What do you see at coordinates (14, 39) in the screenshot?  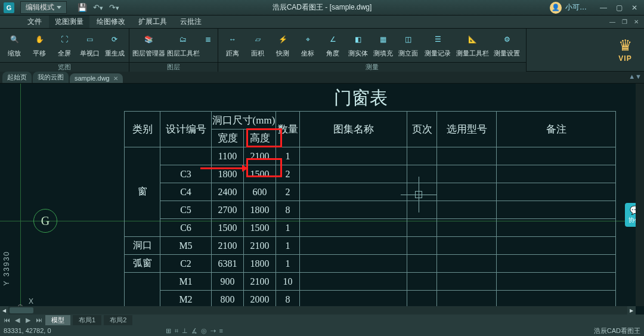 I see `zoom-icon: 🔍` at bounding box center [14, 39].